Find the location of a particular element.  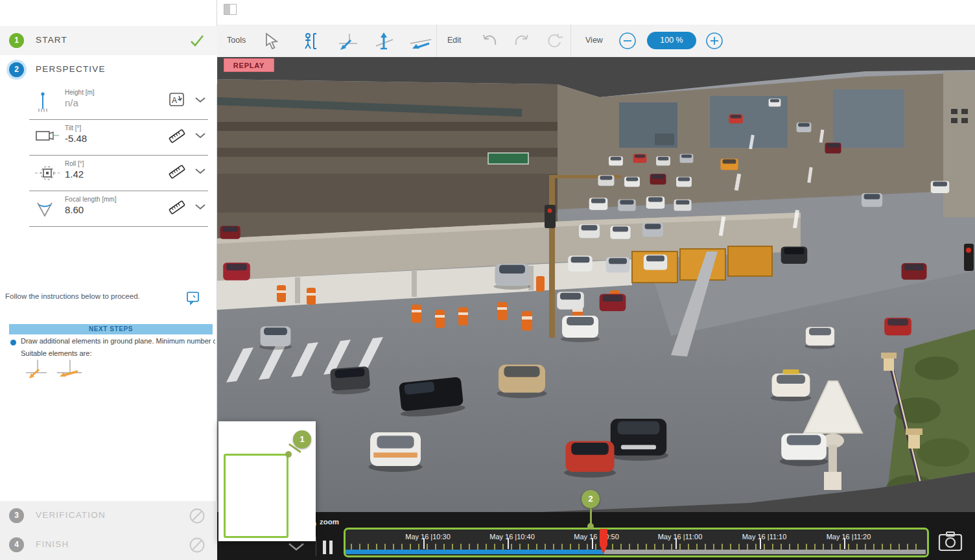

ground-line-element-icon is located at coordinates (37, 368).